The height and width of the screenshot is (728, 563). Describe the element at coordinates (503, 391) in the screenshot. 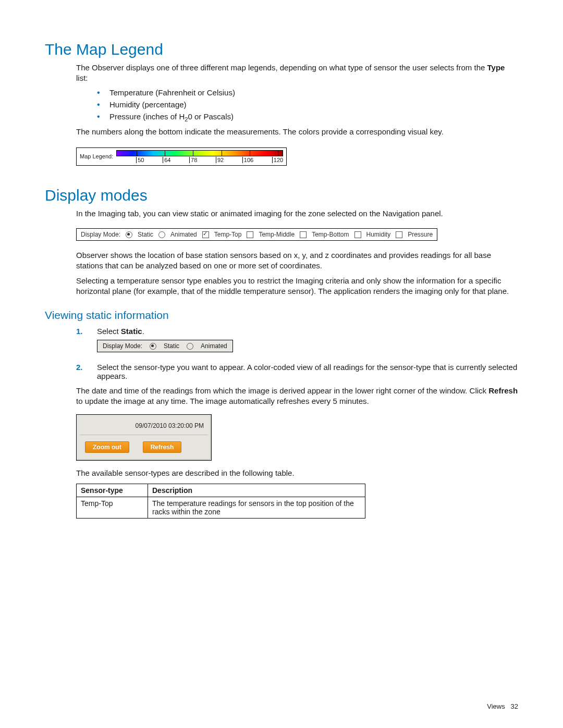

I see `refresh-keyword: Refresh` at that location.